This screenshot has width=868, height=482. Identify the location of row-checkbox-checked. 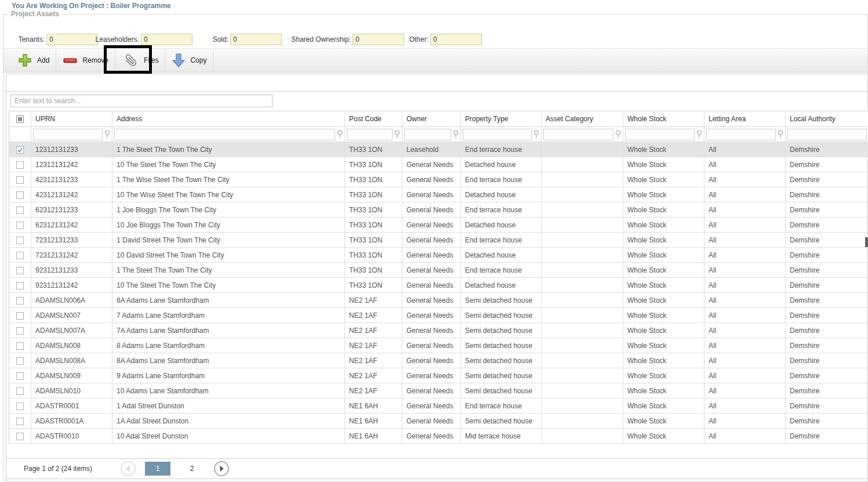
(20, 150).